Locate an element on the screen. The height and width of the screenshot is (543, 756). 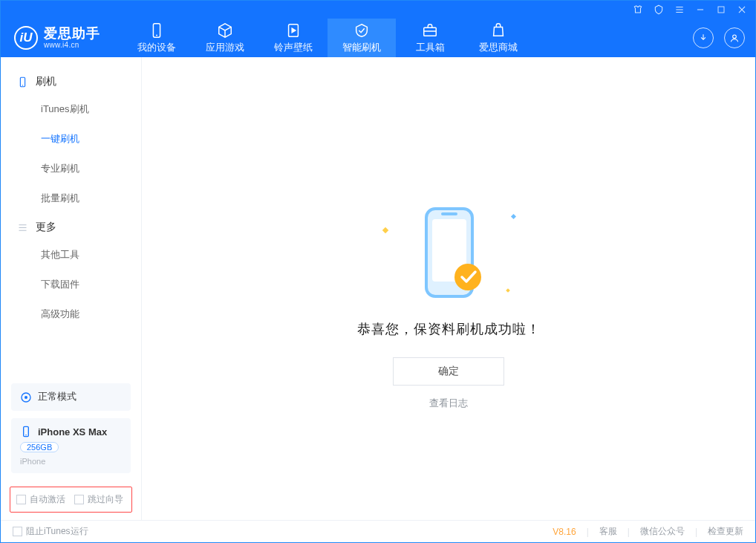
menu-icon is located at coordinates (680, 10).